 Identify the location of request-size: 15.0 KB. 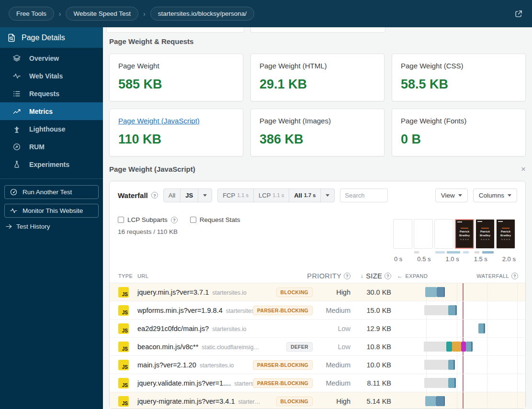
(371, 310).